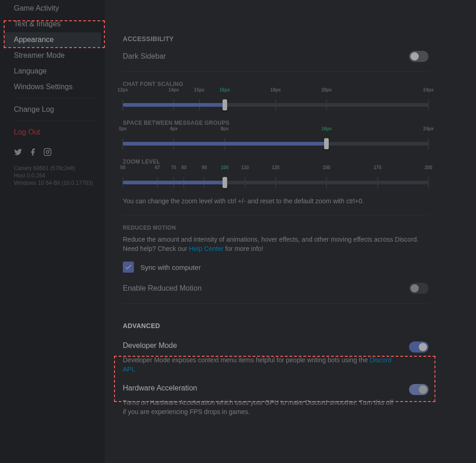 The width and height of the screenshot is (476, 463). I want to click on slider-label: 15px, so click(199, 90).